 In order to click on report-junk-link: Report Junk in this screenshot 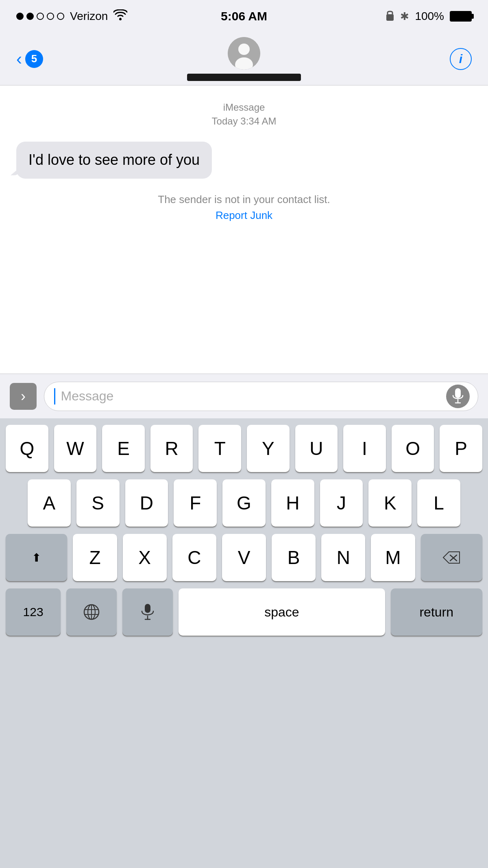, I will do `click(244, 215)`.